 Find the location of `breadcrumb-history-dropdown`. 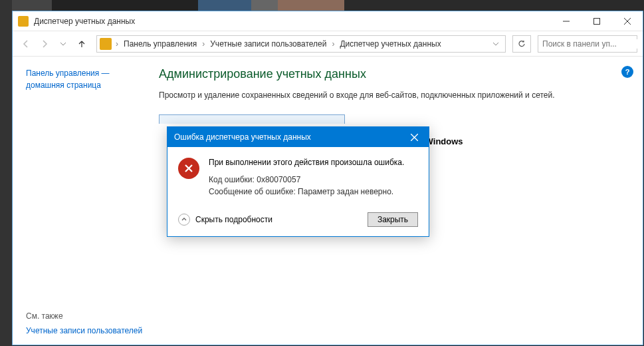

breadcrumb-history-dropdown is located at coordinates (496, 44).